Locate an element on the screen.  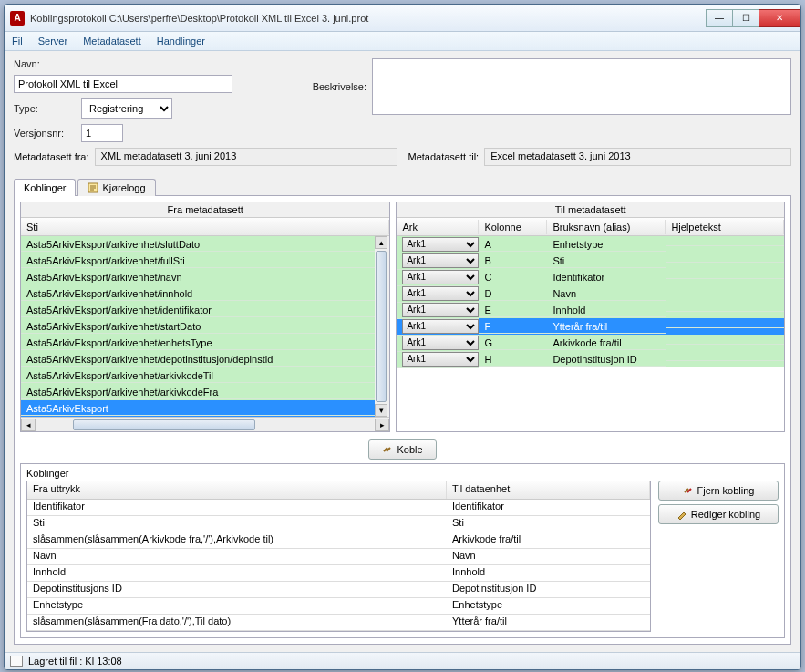
statusbar: Lagret til fil : Kl 13:08 is located at coordinates (403, 660).